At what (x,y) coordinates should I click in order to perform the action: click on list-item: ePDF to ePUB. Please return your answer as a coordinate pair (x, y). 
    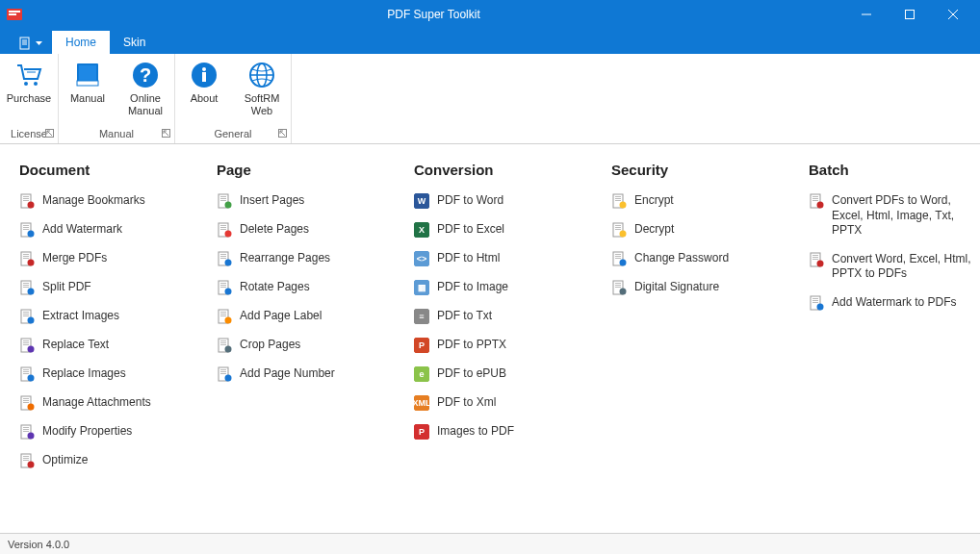
    Looking at the image, I should click on (510, 374).